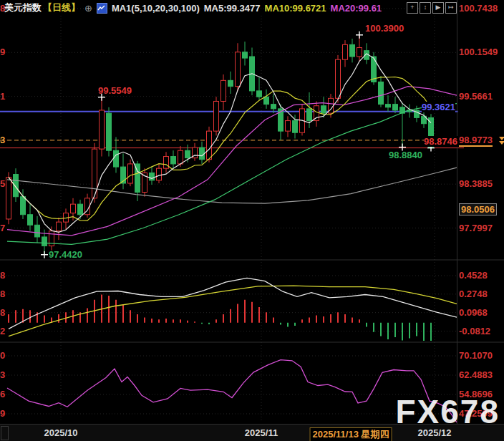 The height and width of the screenshot is (441, 504). What do you see at coordinates (89, 9) in the screenshot?
I see `circle-plus-icon: ⊕` at bounding box center [89, 9].